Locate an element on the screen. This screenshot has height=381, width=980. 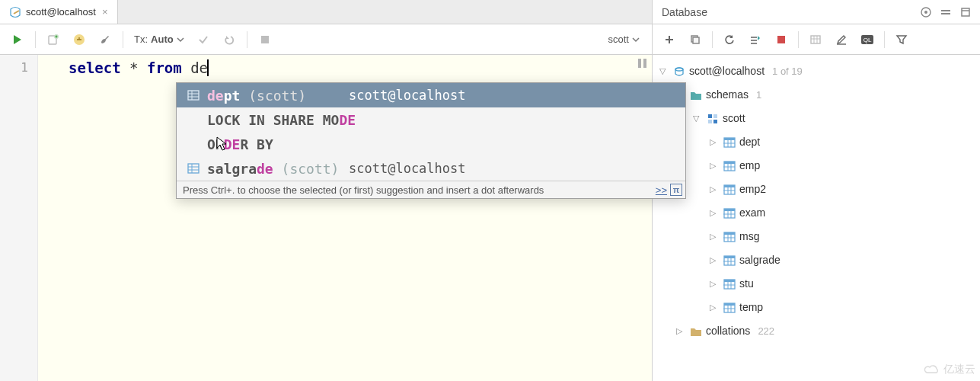
autocomplete-item-label: ORDER BY is located at coordinates (241, 145).